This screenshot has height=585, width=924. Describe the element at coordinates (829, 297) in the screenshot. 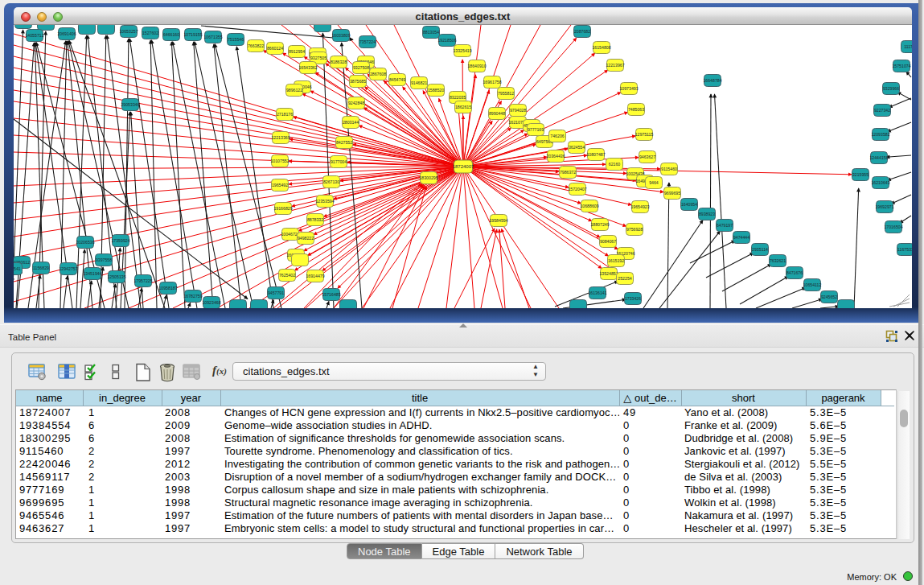

I see `svg-text: 9245652` at that location.